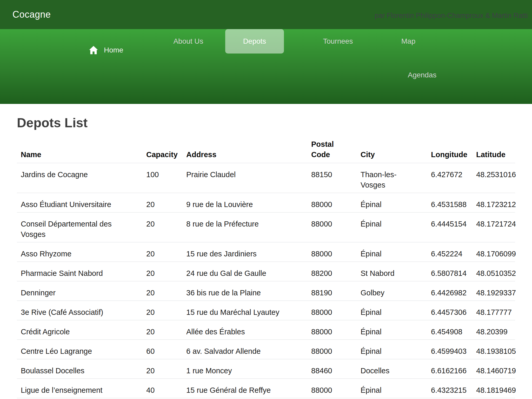  Describe the element at coordinates (332, 272) in the screenshot. I see `cell-postal: 88200` at that location.